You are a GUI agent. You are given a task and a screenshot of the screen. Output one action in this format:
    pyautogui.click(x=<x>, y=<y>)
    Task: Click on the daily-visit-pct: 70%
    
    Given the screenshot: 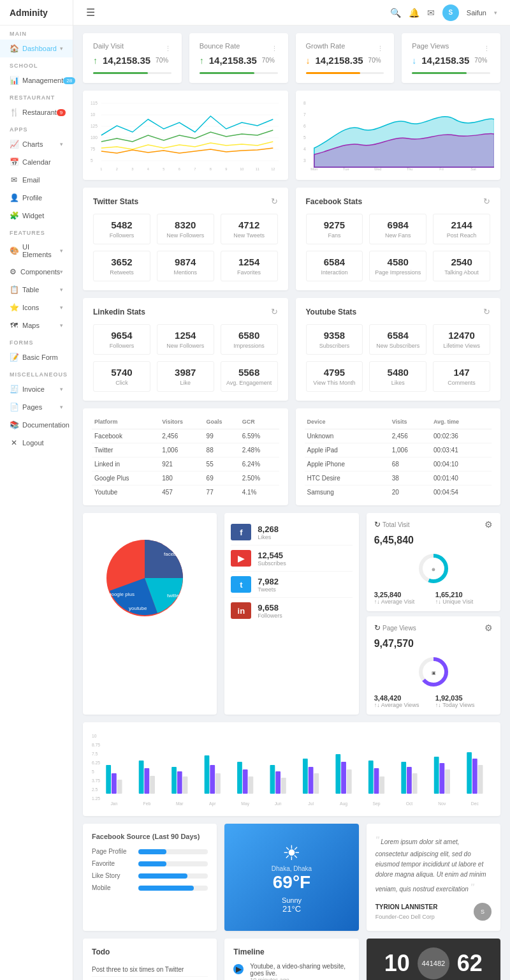 What is the action you would take?
    pyautogui.click(x=162, y=60)
    